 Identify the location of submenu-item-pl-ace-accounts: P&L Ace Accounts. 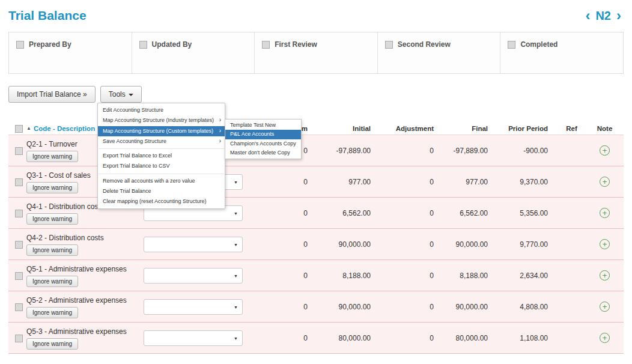
(263, 135).